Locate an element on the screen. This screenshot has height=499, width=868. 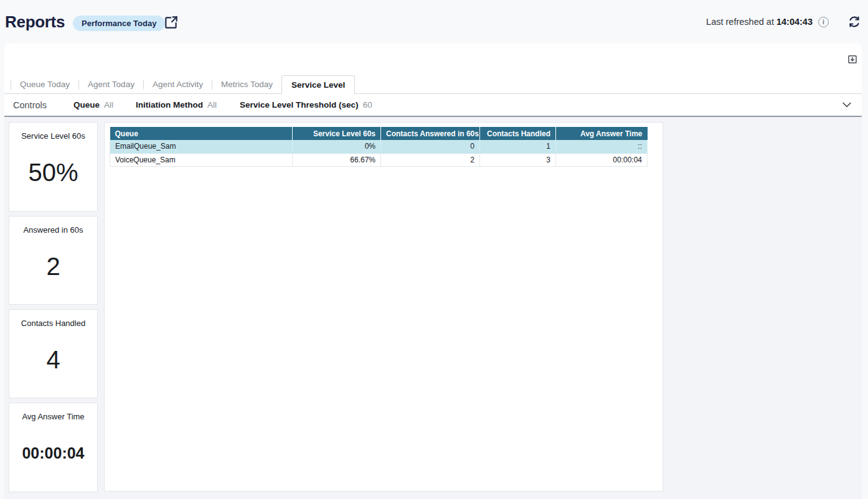
open-in-new-window-button is located at coordinates (171, 22).